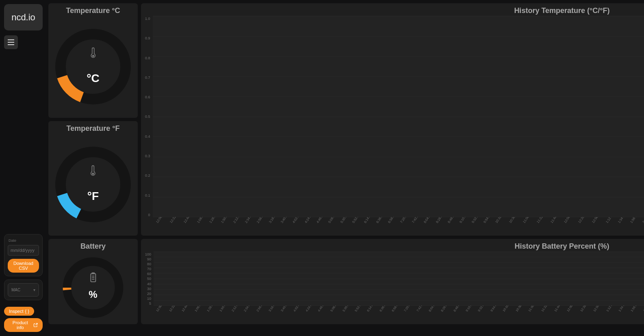  I want to click on history-batt-title: History Battery Percent (%), so click(394, 246).